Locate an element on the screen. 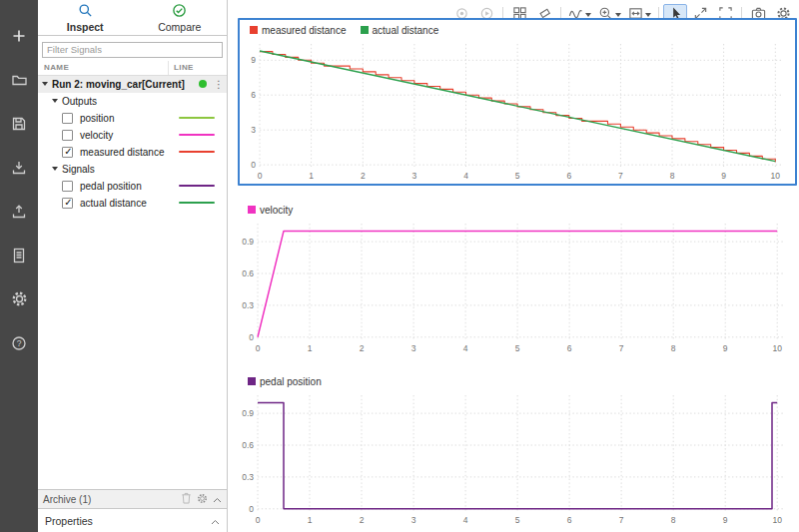 The image size is (799, 532). trash-icon is located at coordinates (186, 499).